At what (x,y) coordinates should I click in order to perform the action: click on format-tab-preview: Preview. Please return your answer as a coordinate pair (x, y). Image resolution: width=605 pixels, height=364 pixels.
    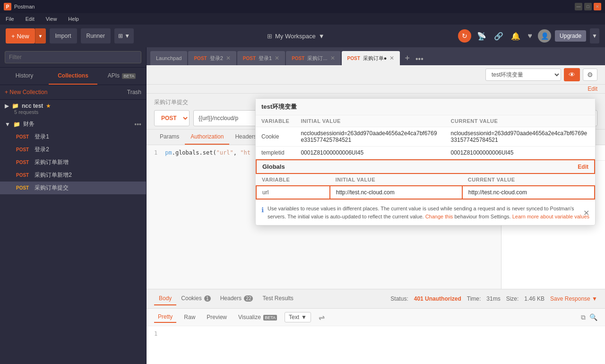
    Looking at the image, I should click on (216, 317).